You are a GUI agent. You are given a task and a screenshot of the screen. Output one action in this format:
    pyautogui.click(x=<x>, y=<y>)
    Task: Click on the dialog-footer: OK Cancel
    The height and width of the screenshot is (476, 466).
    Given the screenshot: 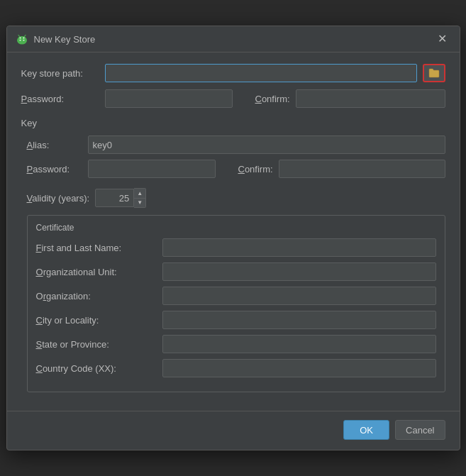 What is the action you would take?
    pyautogui.click(x=233, y=430)
    